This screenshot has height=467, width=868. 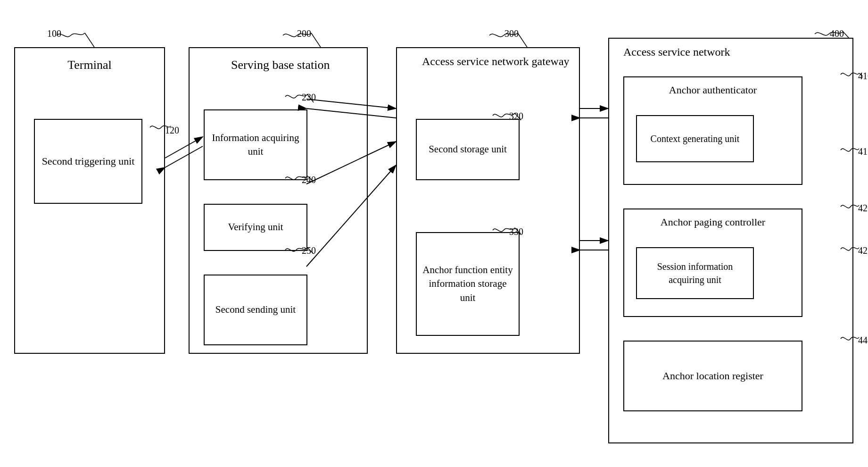 I want to click on session-info-label: Session information acquiring unit, so click(x=695, y=273).